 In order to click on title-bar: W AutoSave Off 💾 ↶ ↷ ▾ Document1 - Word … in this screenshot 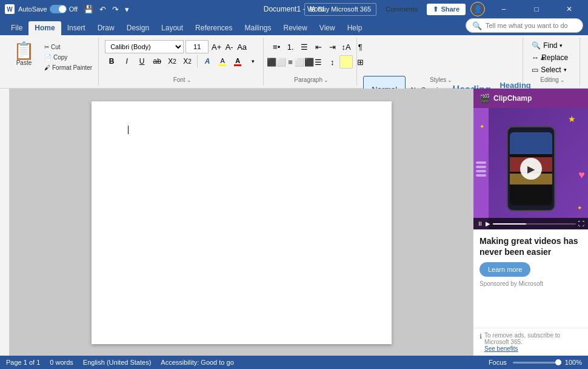, I will do `click(294, 9)`.